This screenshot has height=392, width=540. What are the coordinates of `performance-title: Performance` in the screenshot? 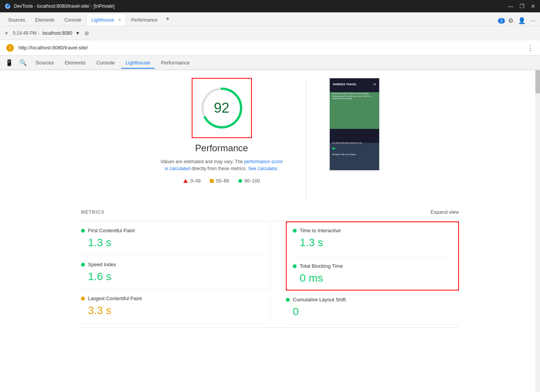 It's located at (221, 148).